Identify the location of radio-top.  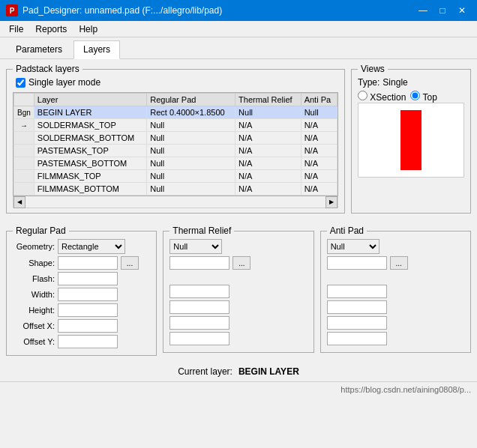
(416, 96).